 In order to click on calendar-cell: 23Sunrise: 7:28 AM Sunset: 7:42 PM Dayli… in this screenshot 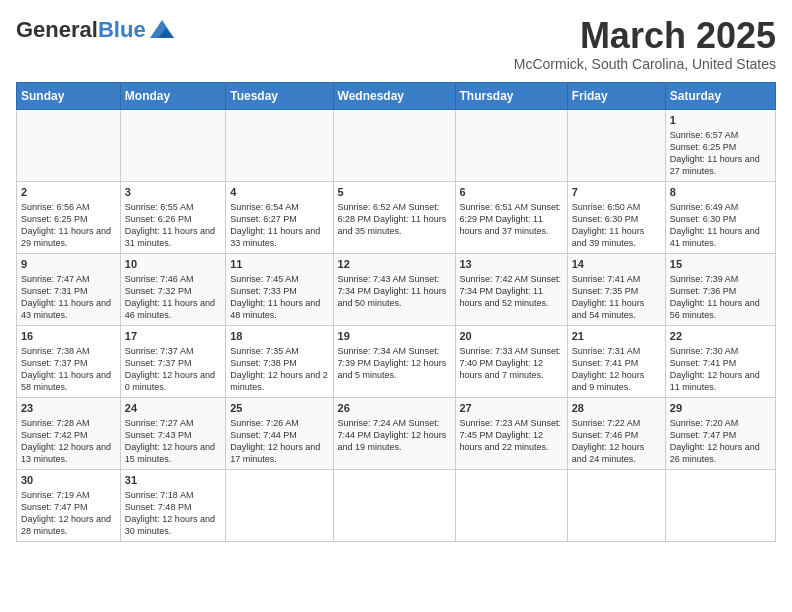, I will do `click(69, 433)`.